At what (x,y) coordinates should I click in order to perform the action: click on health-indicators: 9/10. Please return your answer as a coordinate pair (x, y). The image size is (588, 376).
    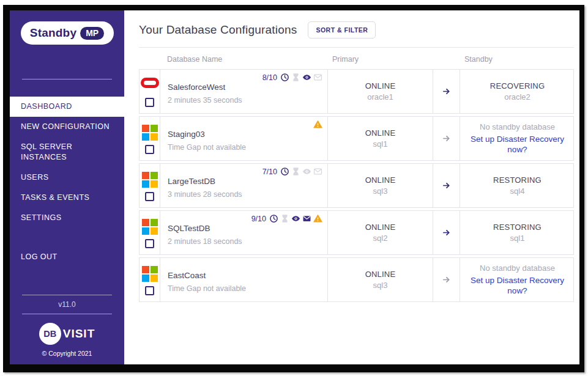
    Looking at the image, I should click on (287, 219).